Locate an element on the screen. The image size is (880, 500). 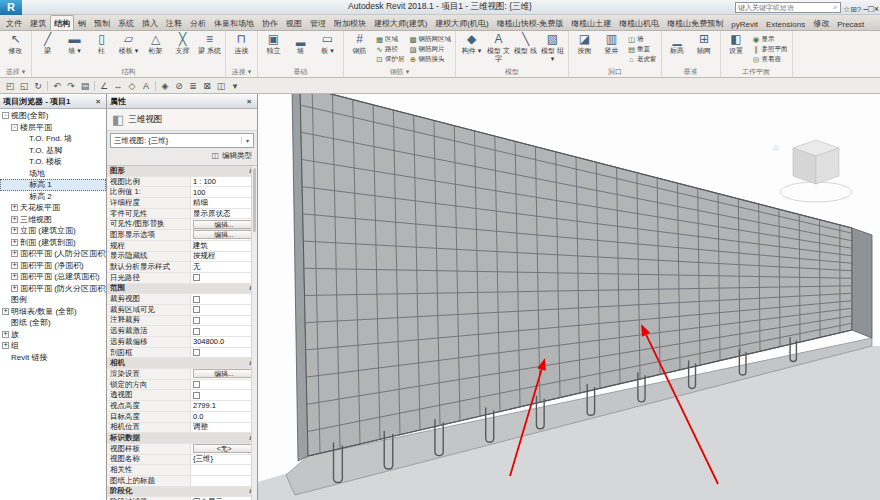
close-button: × is located at coordinates (876, 9).